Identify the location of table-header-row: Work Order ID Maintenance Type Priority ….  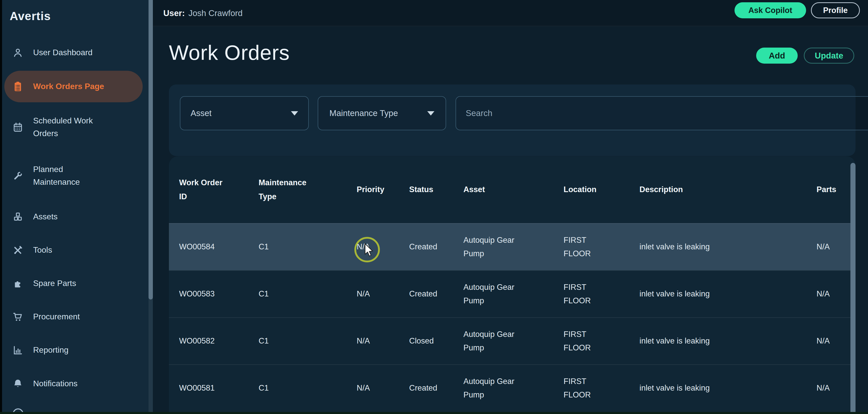
(512, 190).